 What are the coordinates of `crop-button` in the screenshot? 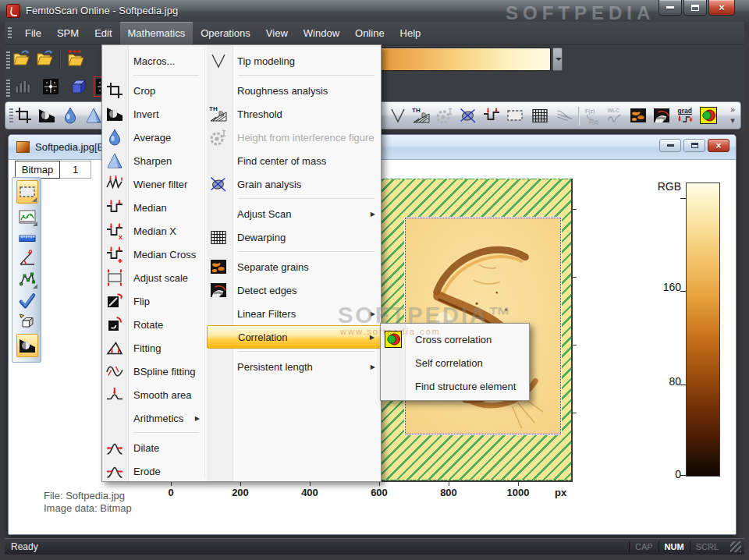 It's located at (23, 115).